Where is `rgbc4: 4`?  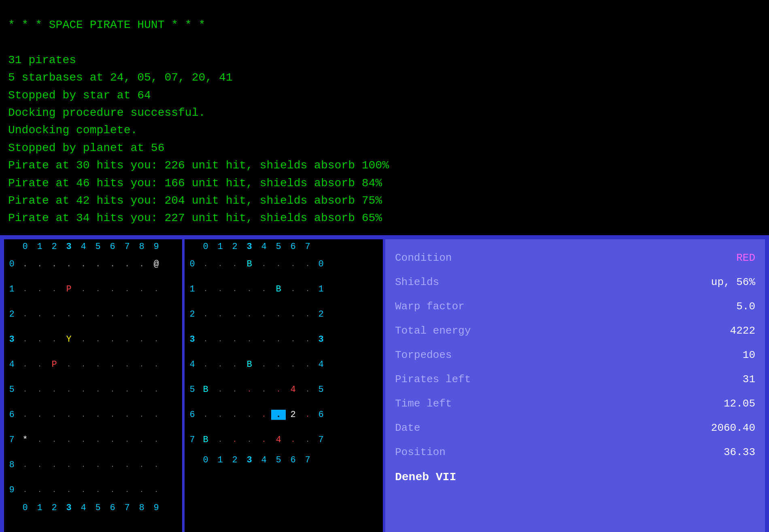 rgbc4: 4 is located at coordinates (264, 460).